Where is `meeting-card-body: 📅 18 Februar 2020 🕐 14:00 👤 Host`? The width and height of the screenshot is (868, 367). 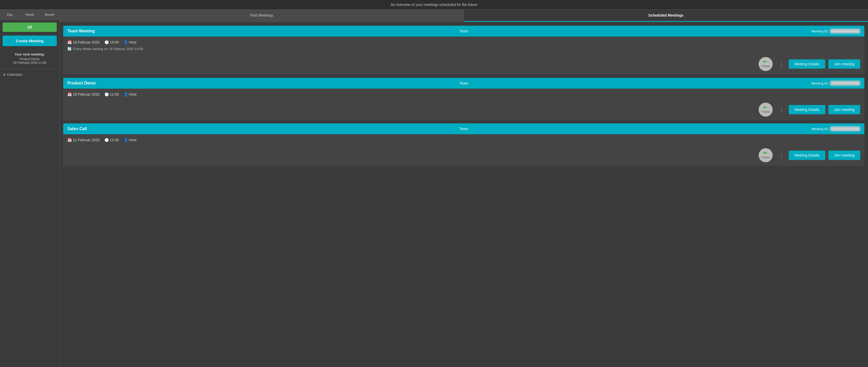
meeting-card-body: 📅 18 Februar 2020 🕐 14:00 👤 Host is located at coordinates (464, 45).